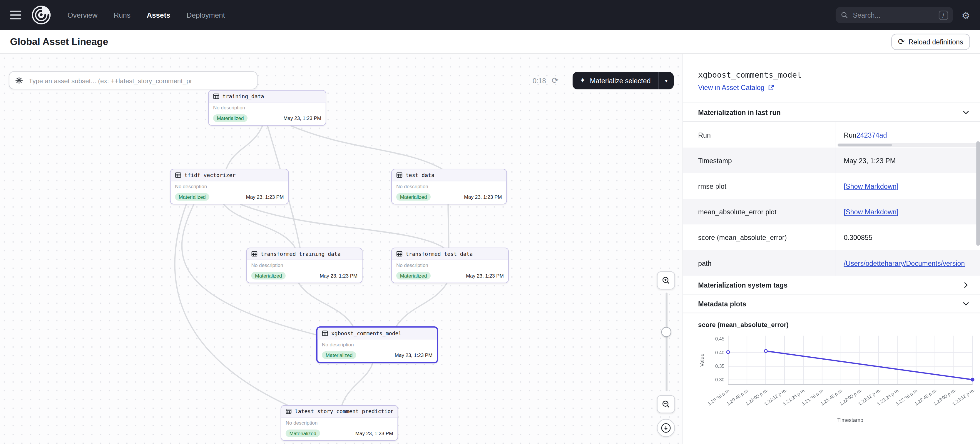 The image size is (980, 444). Describe the element at coordinates (339, 423) in the screenshot. I see `asset-node-latest_story_comment_predictions: latest_story_comment_predictionsNo descr…` at that location.